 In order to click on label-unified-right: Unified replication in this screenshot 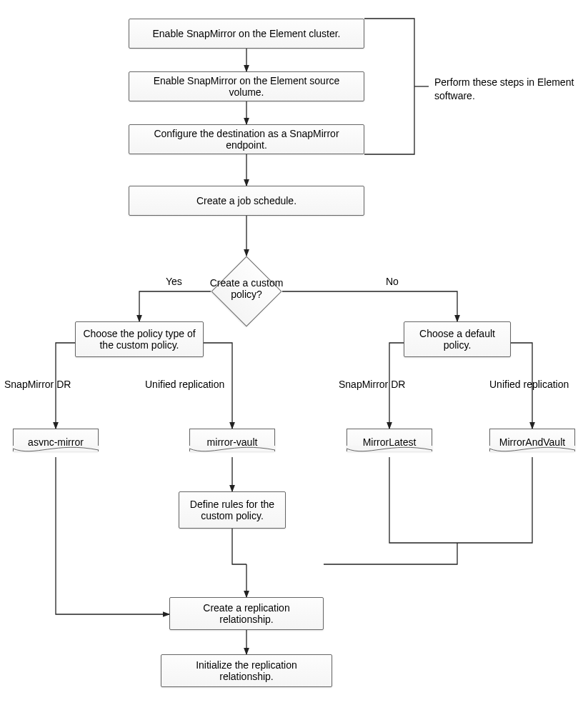, I will do `click(529, 384)`.